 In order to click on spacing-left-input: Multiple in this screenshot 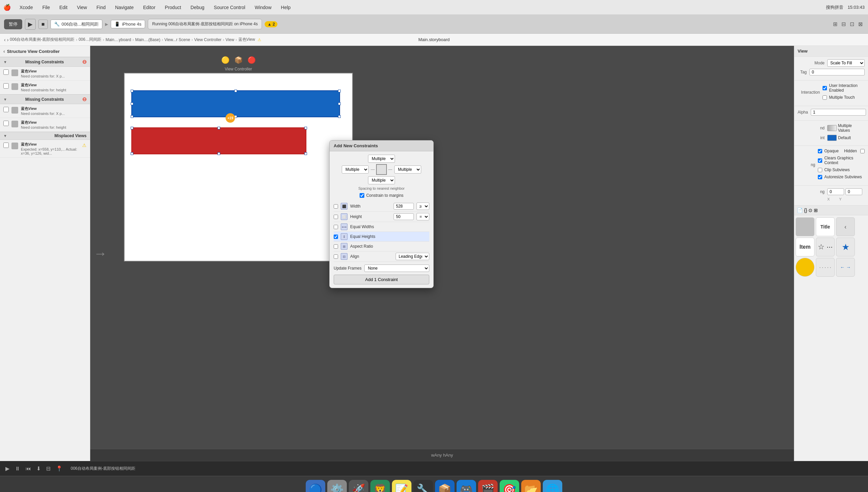, I will do `click(355, 170)`.